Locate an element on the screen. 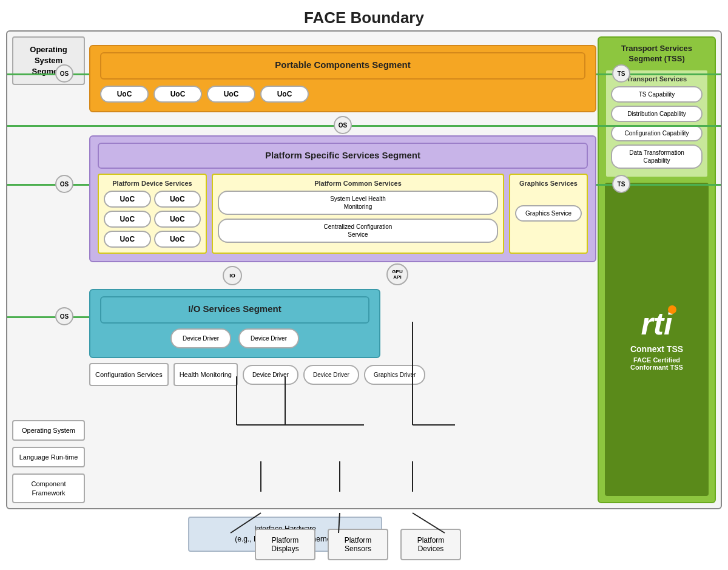 This screenshot has height=570, width=728. bottom-driver-1: Device Driver is located at coordinates (271, 375).